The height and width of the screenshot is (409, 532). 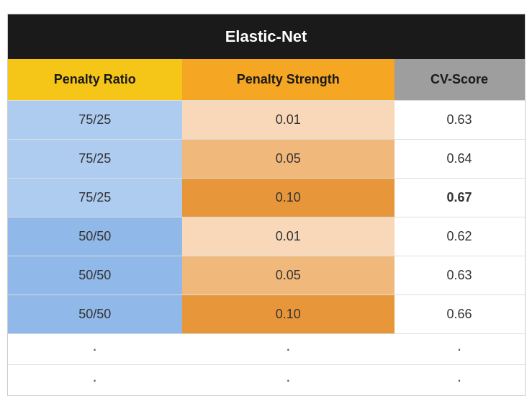 What do you see at coordinates (266, 314) in the screenshot?
I see `table-row: 50/500.100.66` at bounding box center [266, 314].